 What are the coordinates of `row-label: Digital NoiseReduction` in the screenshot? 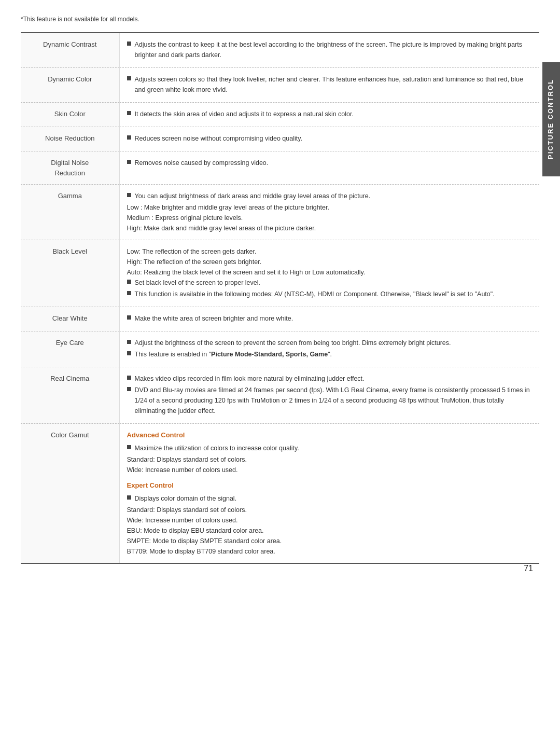 It's located at (70, 168).